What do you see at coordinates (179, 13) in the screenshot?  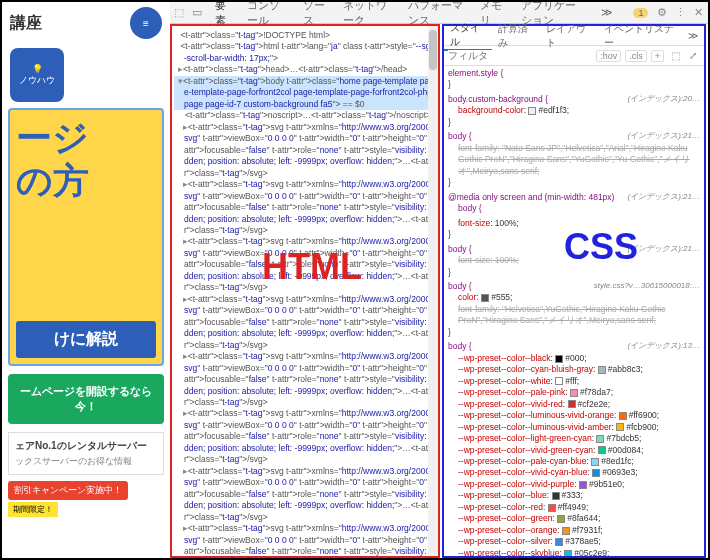 I see `inspect-icon: ⬚` at bounding box center [179, 13].